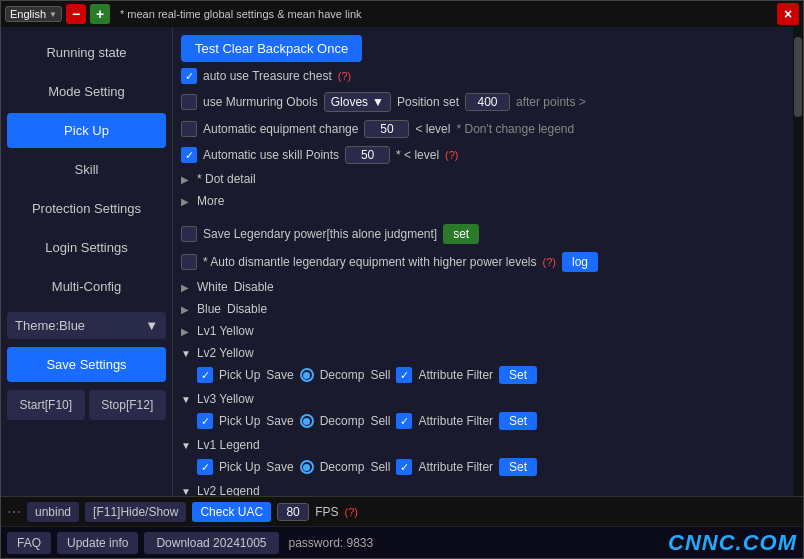 This screenshot has width=804, height=559. What do you see at coordinates (260, 102) in the screenshot?
I see `murmuring-label: use Murmuring Obols` at bounding box center [260, 102].